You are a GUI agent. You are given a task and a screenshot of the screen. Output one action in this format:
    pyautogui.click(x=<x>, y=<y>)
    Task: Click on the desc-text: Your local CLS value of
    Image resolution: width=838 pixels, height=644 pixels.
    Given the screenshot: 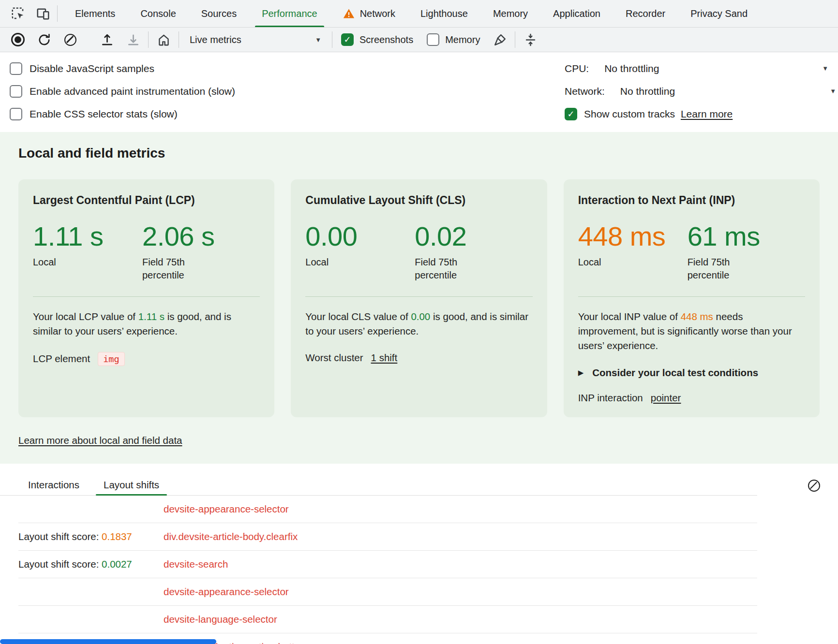 What is the action you would take?
    pyautogui.click(x=358, y=316)
    